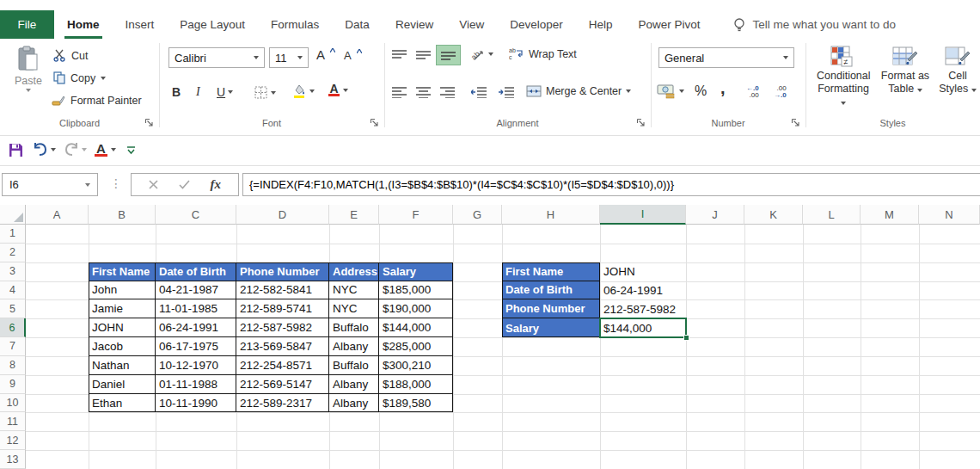 The width and height of the screenshot is (980, 469). Describe the element at coordinates (198, 92) in the screenshot. I see `italic-button: I` at that location.